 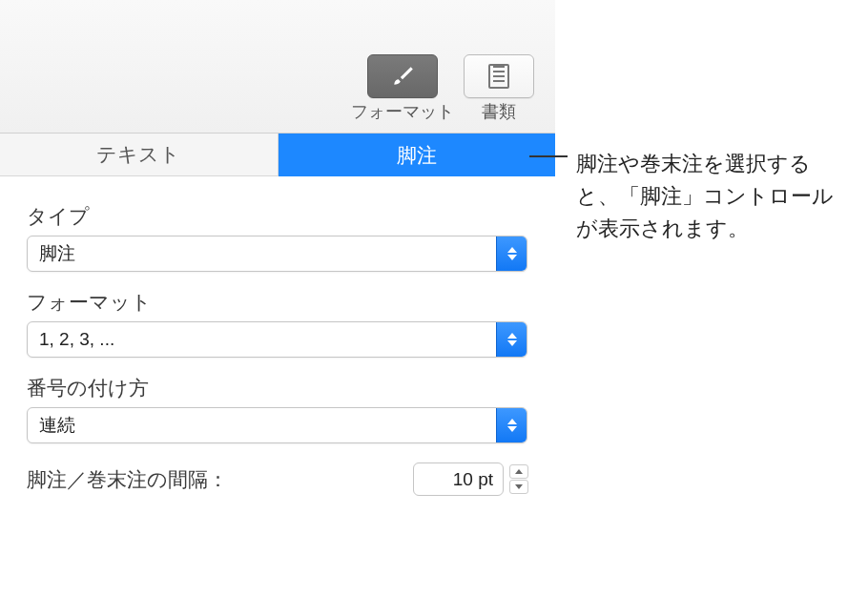 I want to click on toolbar-group: フォーマット 書類, so click(x=443, y=89).